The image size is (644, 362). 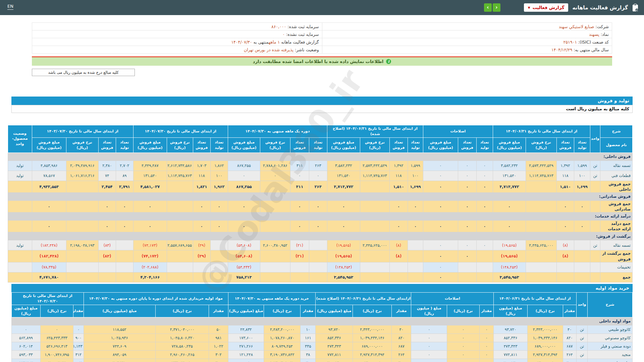 I want to click on language-toggle: EN, so click(x=10, y=7).